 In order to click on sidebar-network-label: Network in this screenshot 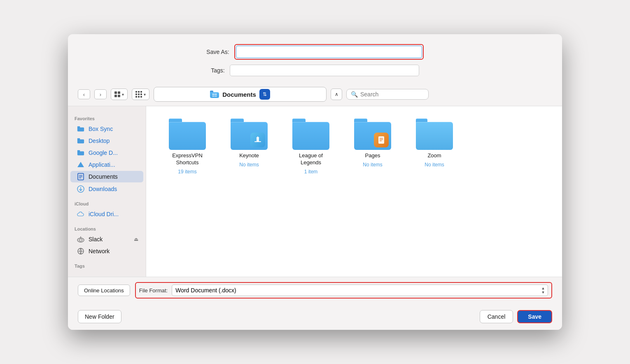, I will do `click(99, 251)`.